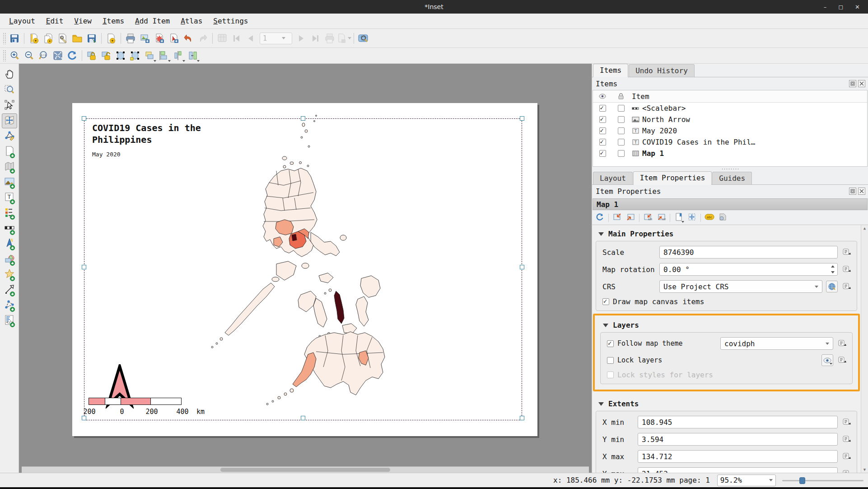 This screenshot has width=868, height=489. I want to click on add-north-arrow-button: N, so click(9, 244).